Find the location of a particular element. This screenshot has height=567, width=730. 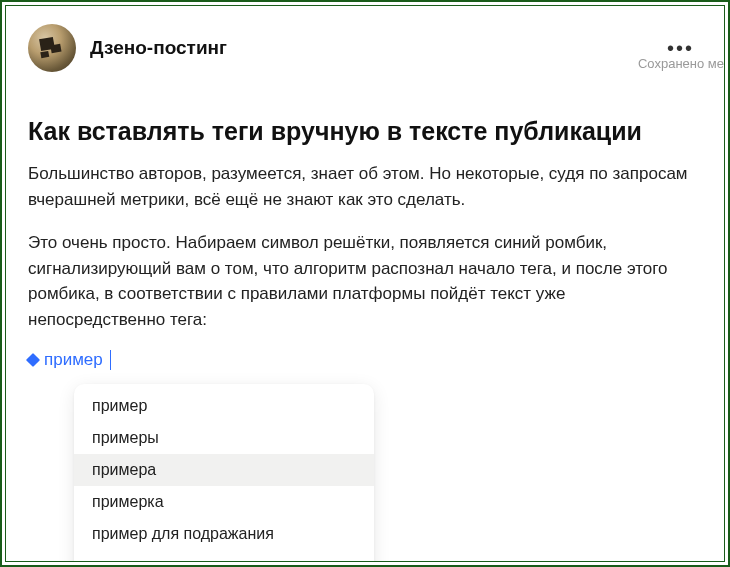

paragraph-1: Большинство авторов, разумеется, знает о… is located at coordinates (365, 186).